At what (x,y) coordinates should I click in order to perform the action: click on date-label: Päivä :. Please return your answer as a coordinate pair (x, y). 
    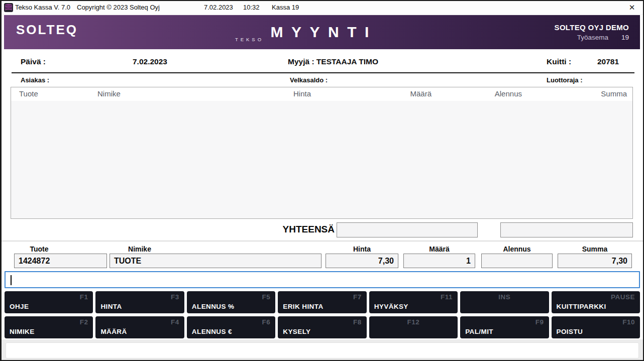
    Looking at the image, I should click on (33, 62).